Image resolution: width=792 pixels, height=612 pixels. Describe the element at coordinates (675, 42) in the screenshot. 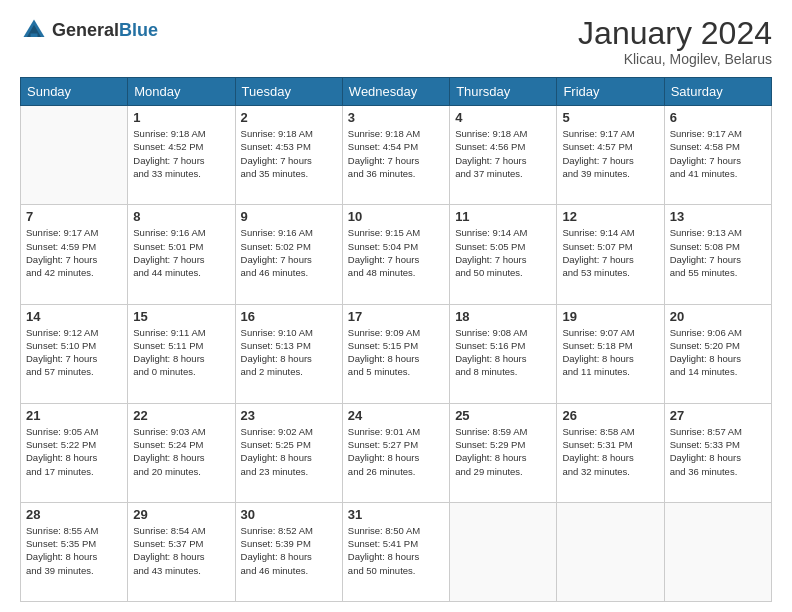

I see `title-section: January 2024 Klicau, Mogilev, Belarus` at that location.